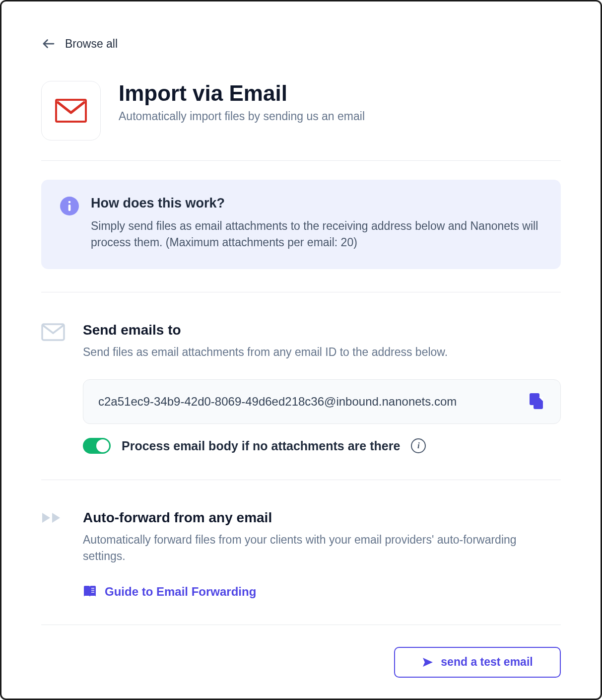 The width and height of the screenshot is (602, 700). I want to click on forward-icon, so click(53, 518).